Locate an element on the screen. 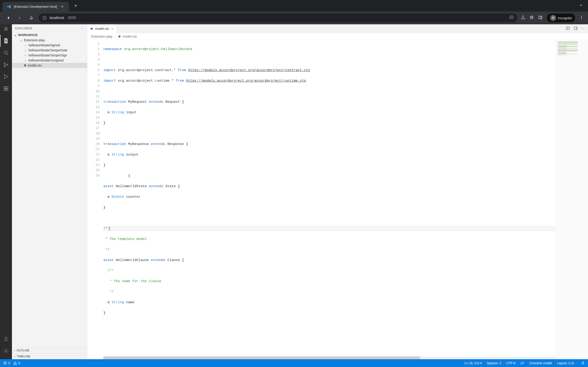 The width and height of the screenshot is (588, 367). incognito-label: Incognito is located at coordinates (565, 18).